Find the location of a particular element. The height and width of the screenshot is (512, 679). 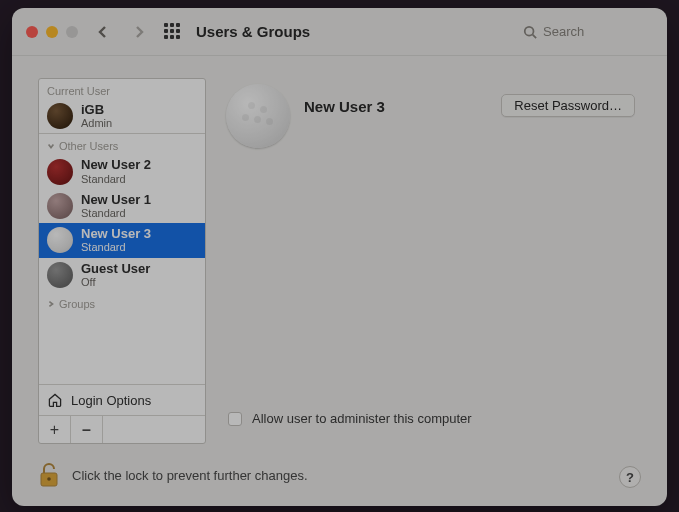

section-current-user: Current User is located at coordinates (122, 89).